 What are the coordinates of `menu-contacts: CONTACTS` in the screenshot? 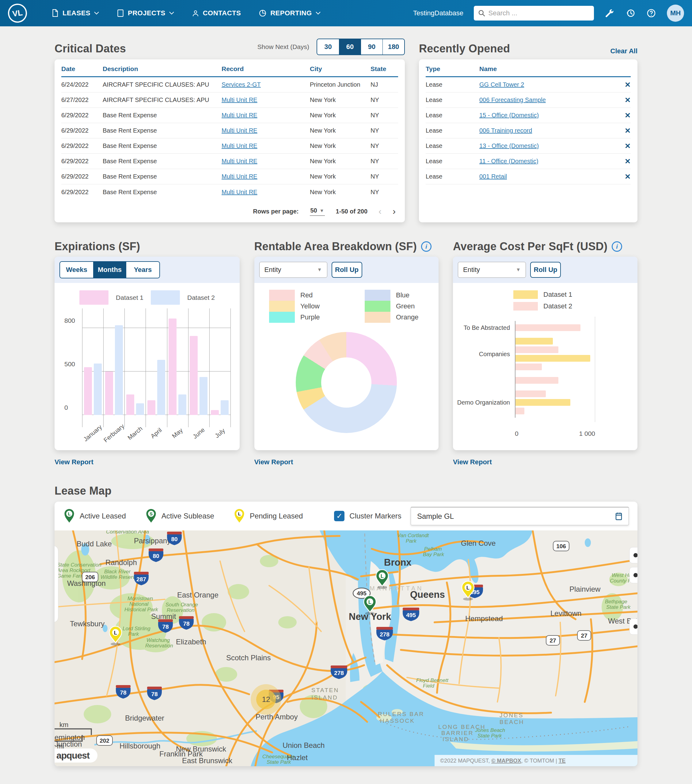 It's located at (216, 13).